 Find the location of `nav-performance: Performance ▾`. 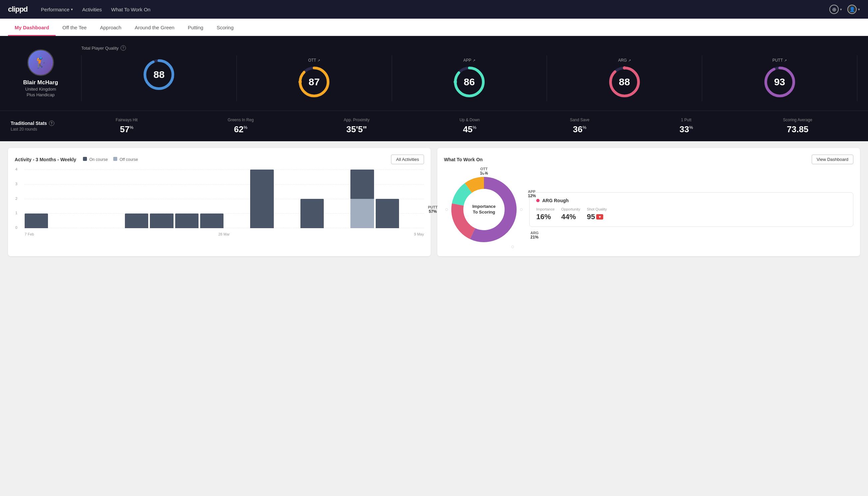

nav-performance: Performance ▾ is located at coordinates (57, 10).